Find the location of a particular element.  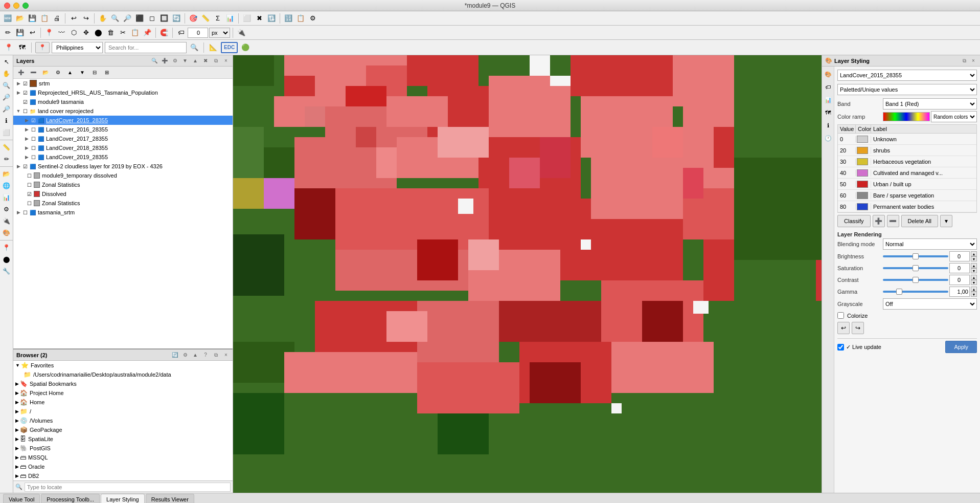

styling-icon-palette: 🎨 is located at coordinates (828, 74).